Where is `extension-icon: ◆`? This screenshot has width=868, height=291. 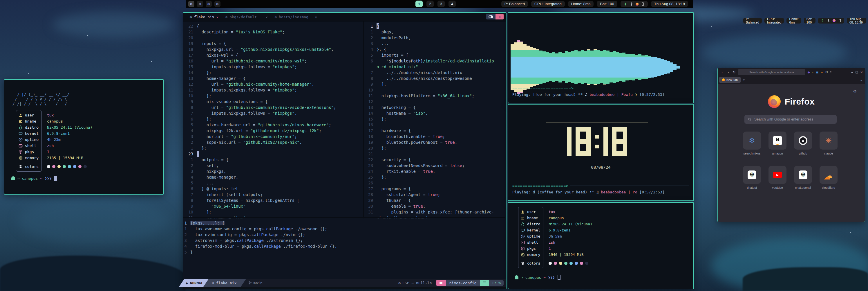 extension-icon: ◆ is located at coordinates (809, 72).